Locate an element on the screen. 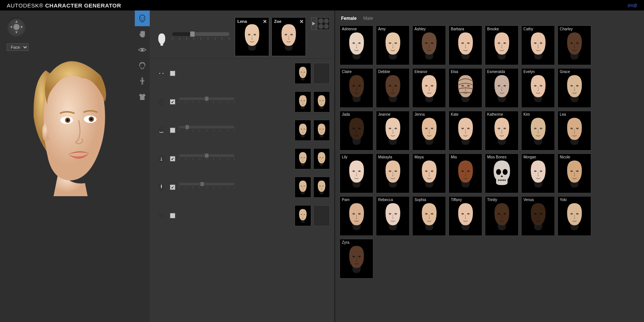 The height and width of the screenshot is (322, 644). preset-card: Yoki is located at coordinates (574, 216).